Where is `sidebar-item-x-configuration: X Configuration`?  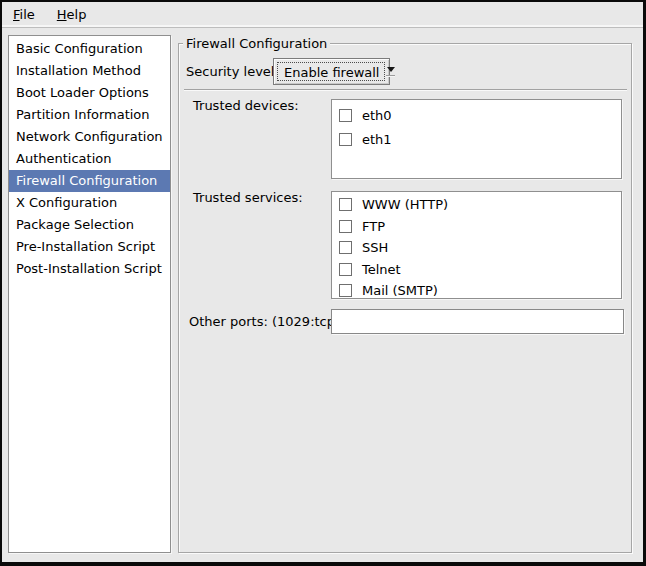
sidebar-item-x-configuration: X Configuration is located at coordinates (90, 203).